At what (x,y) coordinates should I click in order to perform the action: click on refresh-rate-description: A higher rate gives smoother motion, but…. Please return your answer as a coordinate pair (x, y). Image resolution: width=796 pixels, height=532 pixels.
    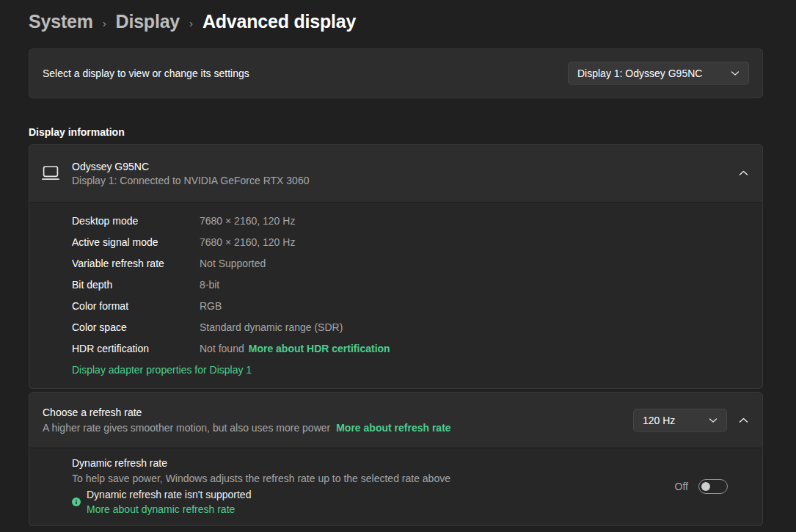
    Looking at the image, I should click on (247, 428).